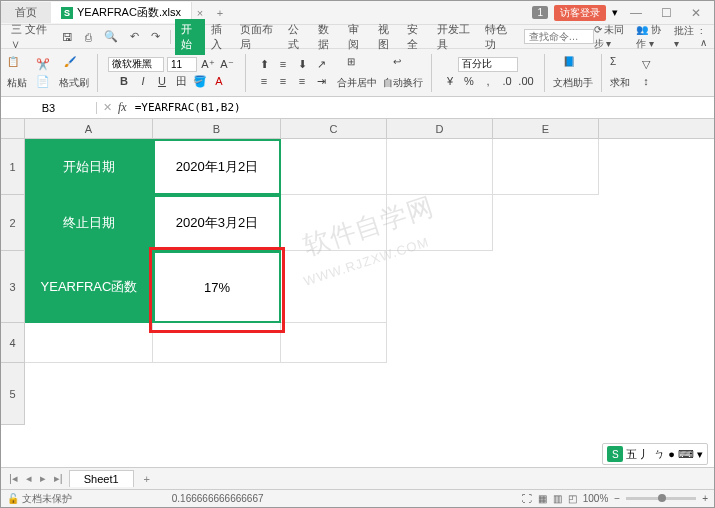  I want to click on ime-punct-icon: ㄅ, so click(660, 454).